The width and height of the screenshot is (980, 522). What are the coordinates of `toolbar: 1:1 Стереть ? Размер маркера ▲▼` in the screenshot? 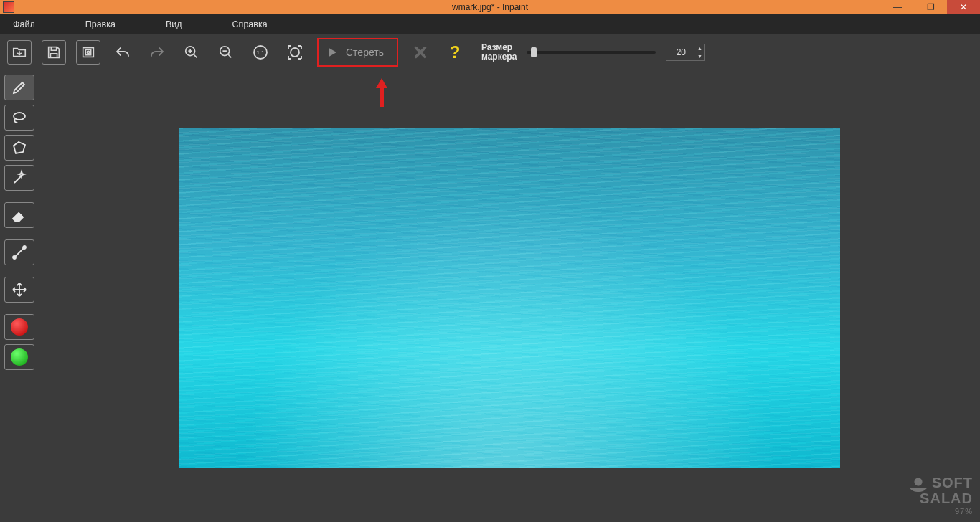 It's located at (490, 52).